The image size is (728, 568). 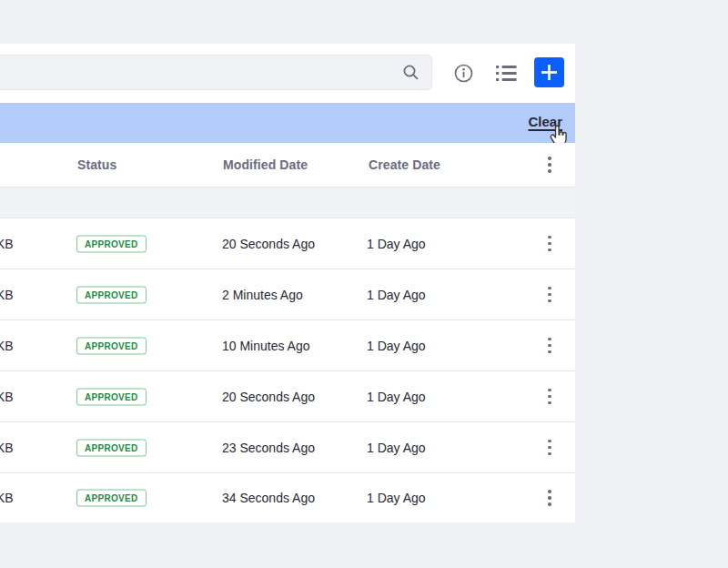 I want to click on table-row: KB APPROVED 23 Seconds Ago 1 Day Ago, so click(x=288, y=448).